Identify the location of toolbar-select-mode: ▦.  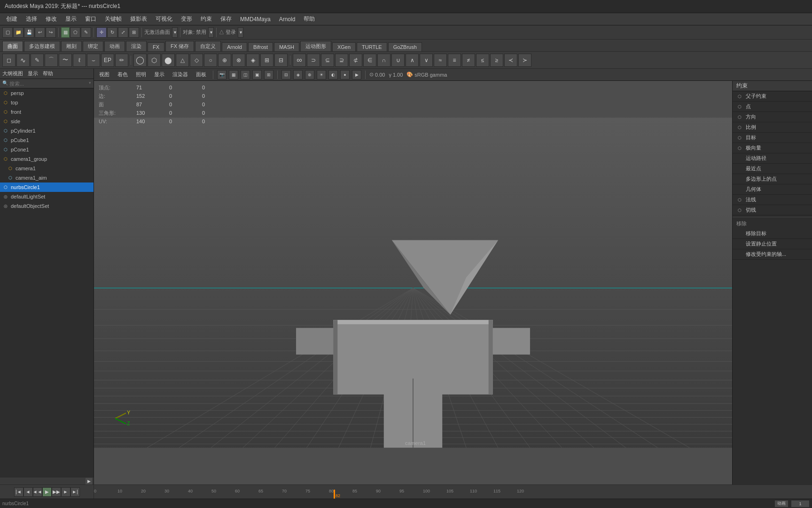
(65, 32).